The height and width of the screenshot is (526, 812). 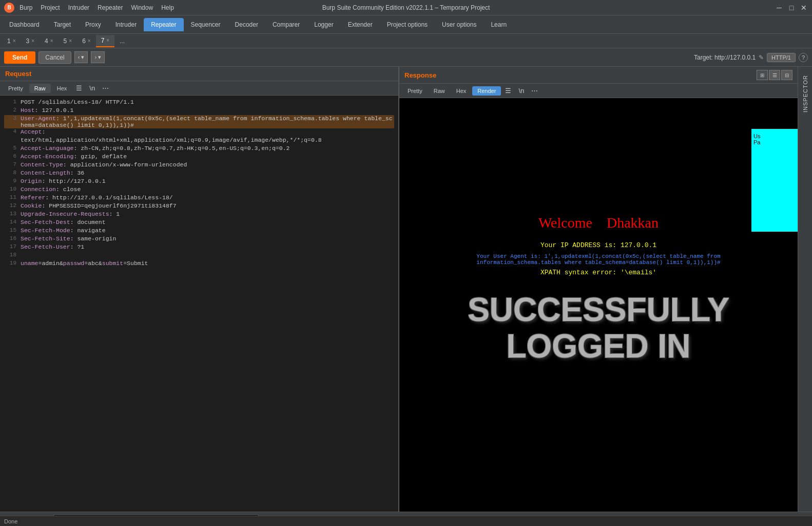 What do you see at coordinates (791, 8) in the screenshot?
I see `maximize-button: □` at bounding box center [791, 8].